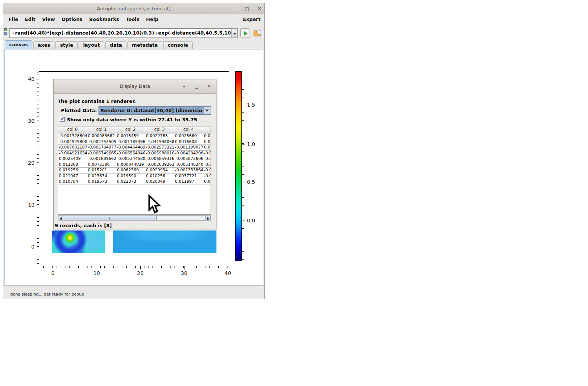 The width and height of the screenshot is (588, 386). What do you see at coordinates (189, 142) in the screenshot?
I see `table-cell: 0.0016608` at bounding box center [189, 142].